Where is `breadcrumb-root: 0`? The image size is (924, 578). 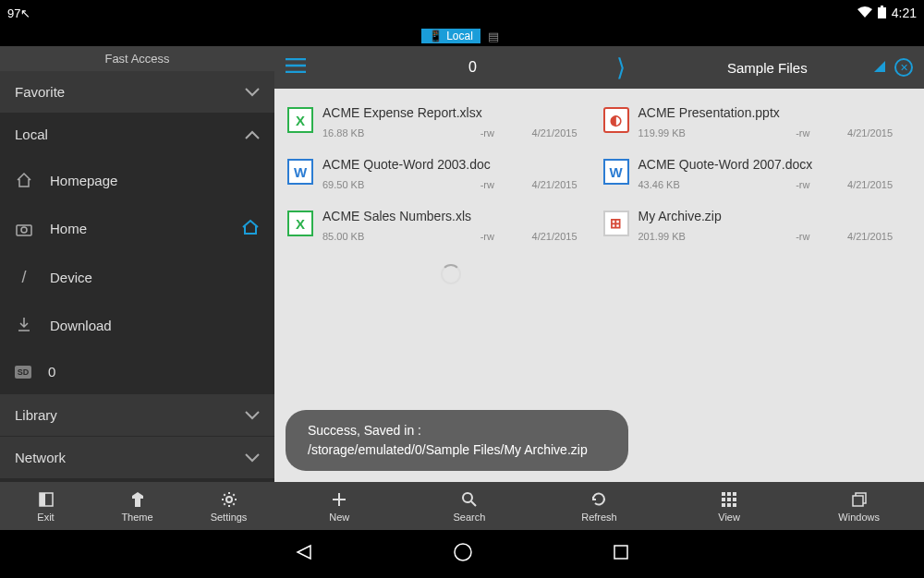 breadcrumb-root: 0 is located at coordinates (473, 67).